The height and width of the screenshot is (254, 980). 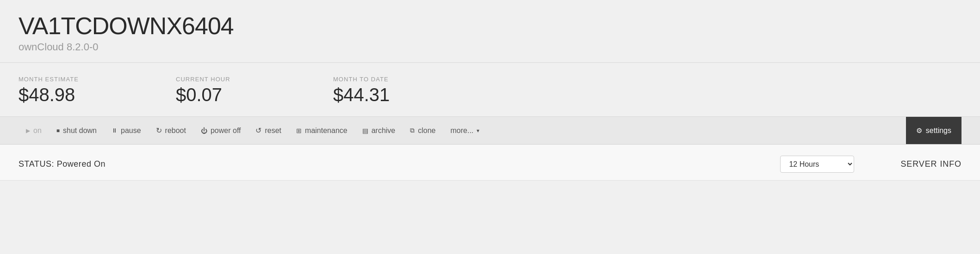 I want to click on settings-icon, so click(x=919, y=131).